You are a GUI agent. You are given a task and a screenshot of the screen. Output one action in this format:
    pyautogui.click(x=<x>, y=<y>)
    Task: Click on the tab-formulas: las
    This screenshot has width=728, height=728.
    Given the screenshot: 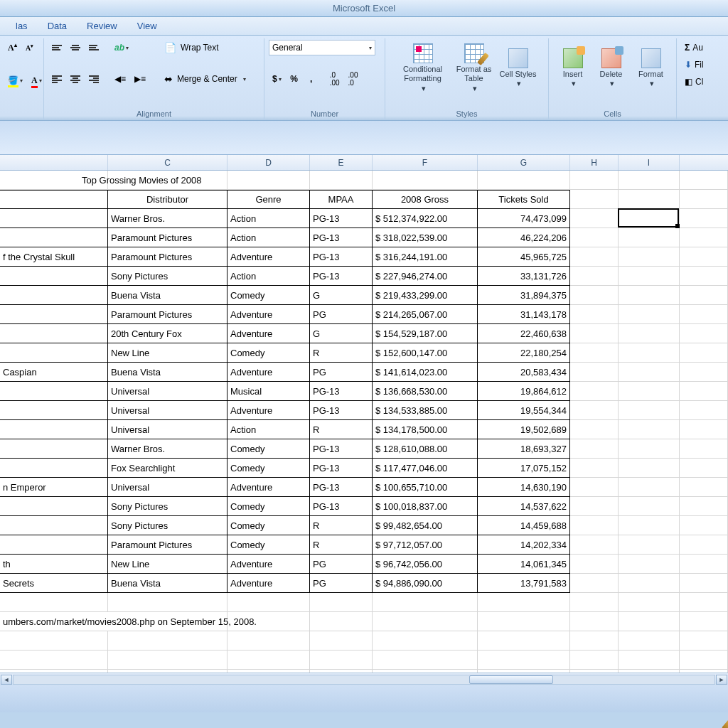 What is the action you would take?
    pyautogui.click(x=21, y=26)
    